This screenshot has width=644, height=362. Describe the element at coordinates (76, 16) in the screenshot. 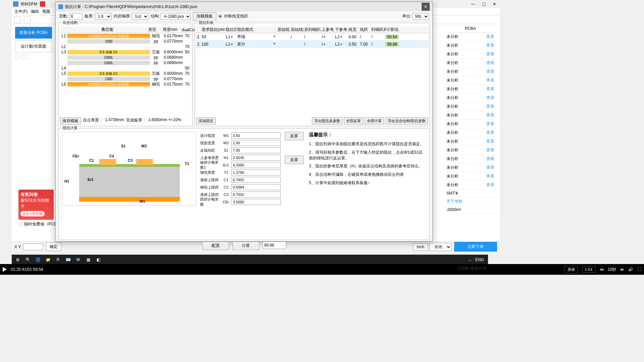

I see `layers-input` at that location.